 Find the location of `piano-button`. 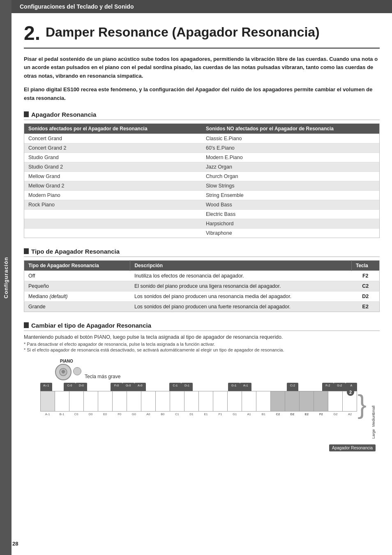

piano-button is located at coordinates (63, 372).